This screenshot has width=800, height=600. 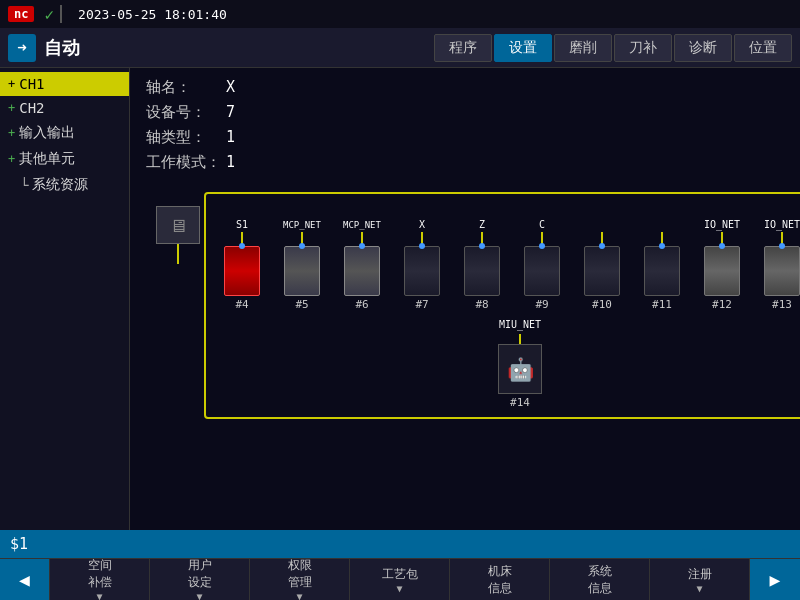 I want to click on ctrl-vert-line, so click(x=178, y=254).